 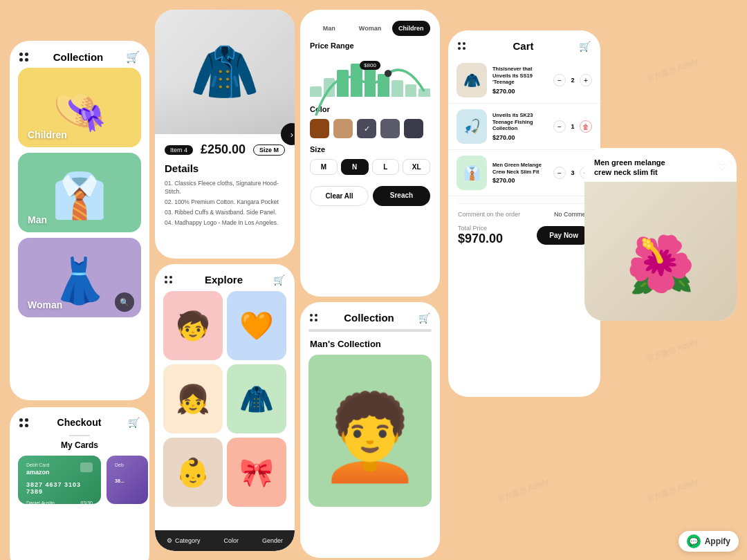 What do you see at coordinates (585, 46) in the screenshot?
I see `cart-cart-icon: 🛒` at bounding box center [585, 46].